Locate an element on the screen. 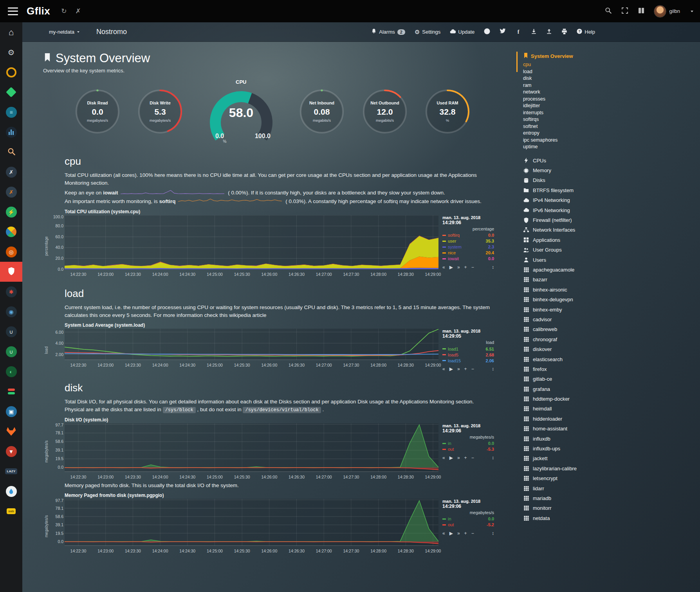 The width and height of the screenshot is (700, 592). tab-close-icon: ✗ is located at coordinates (78, 11).